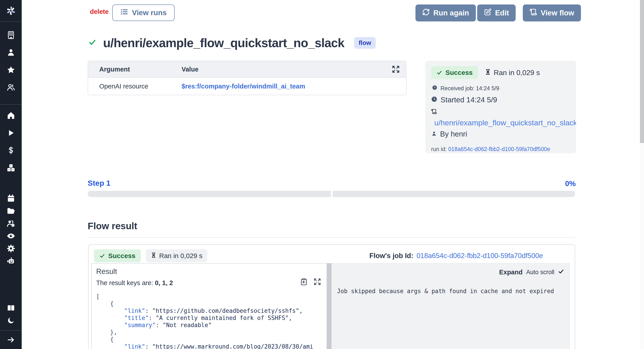  What do you see at coordinates (144, 13) in the screenshot?
I see `view-runs-button: View runs` at bounding box center [144, 13].